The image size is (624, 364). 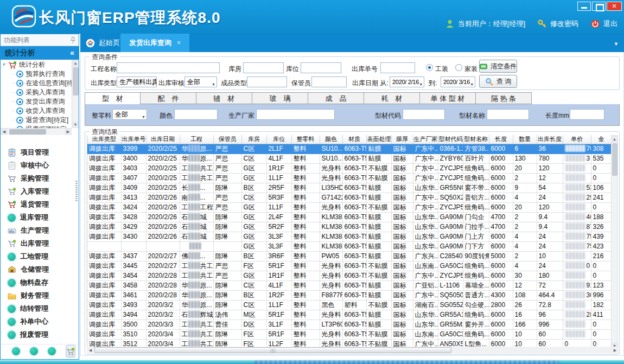 What do you see at coordinates (36, 218) in the screenshot?
I see `sidebar-item-return-store-mgmt: 退库管理` at bounding box center [36, 218].